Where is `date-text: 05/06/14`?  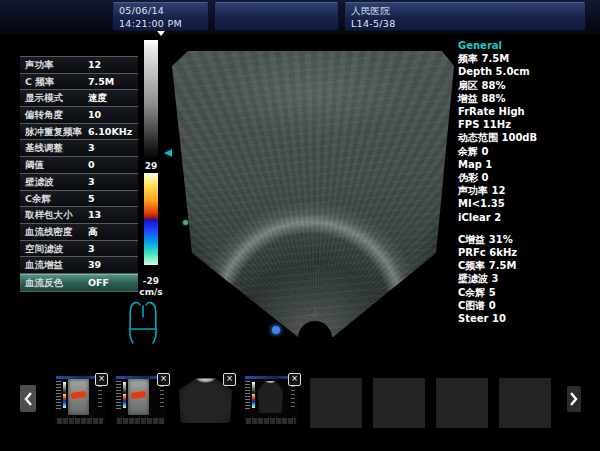
date-text: 05/06/14 is located at coordinates (160, 10).